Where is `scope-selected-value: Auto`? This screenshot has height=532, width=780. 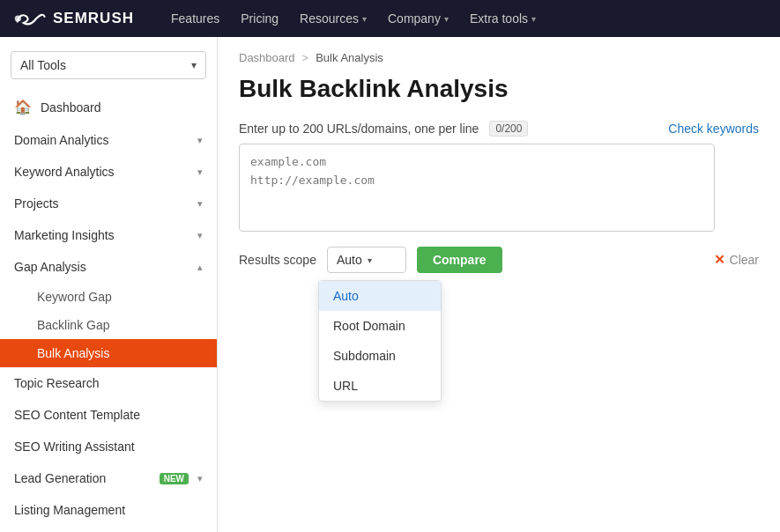
scope-selected-value: Auto is located at coordinates (349, 260).